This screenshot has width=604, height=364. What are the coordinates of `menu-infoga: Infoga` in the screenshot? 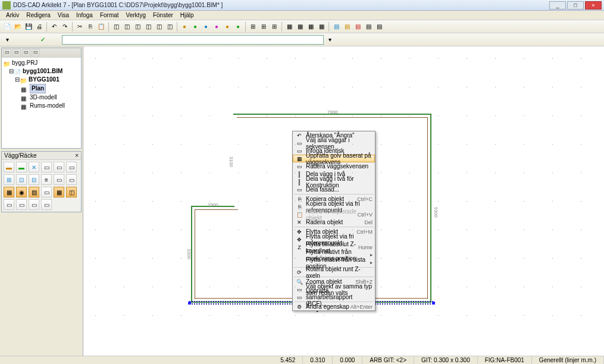 It's located at (85, 15).